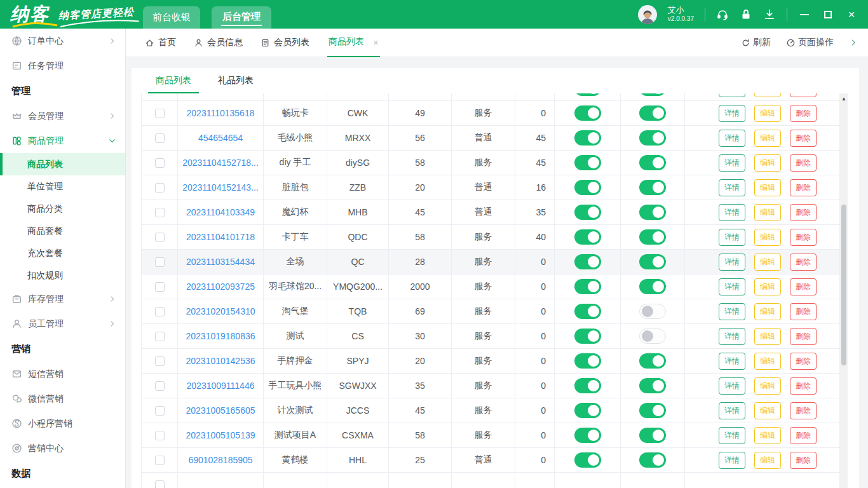 This screenshot has width=868, height=488. I want to click on sidebar-subitem: 充次套餐, so click(62, 253).